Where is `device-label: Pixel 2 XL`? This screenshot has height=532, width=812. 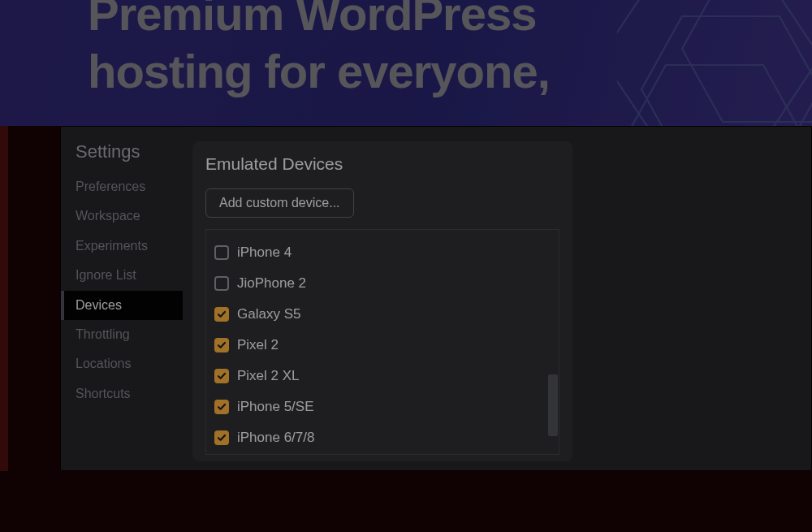 device-label: Pixel 2 XL is located at coordinates (268, 376).